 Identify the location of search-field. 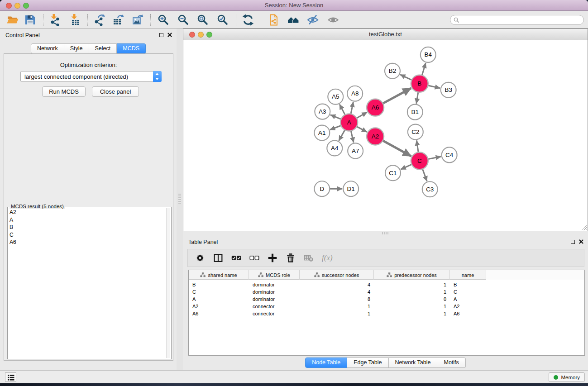
(517, 20).